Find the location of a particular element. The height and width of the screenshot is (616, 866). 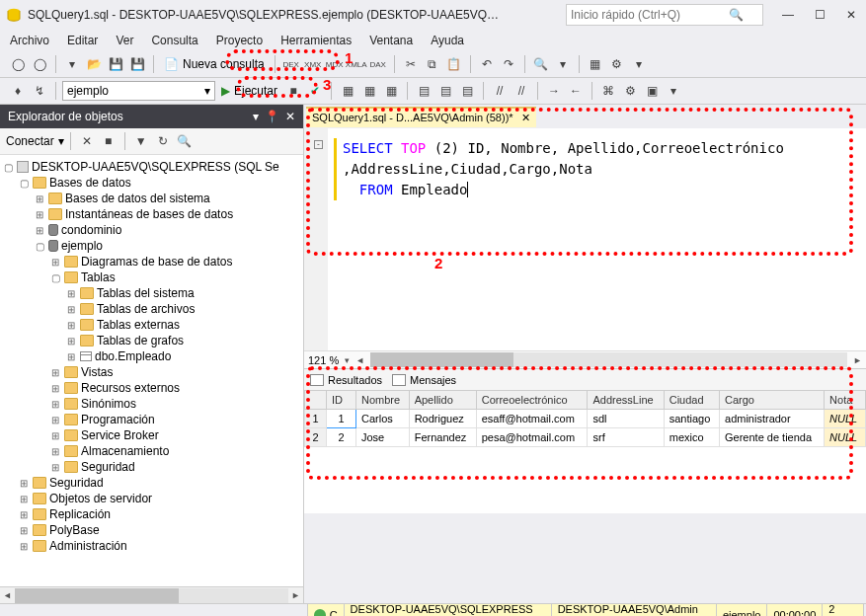

save-button: 💾 is located at coordinates (116, 64).